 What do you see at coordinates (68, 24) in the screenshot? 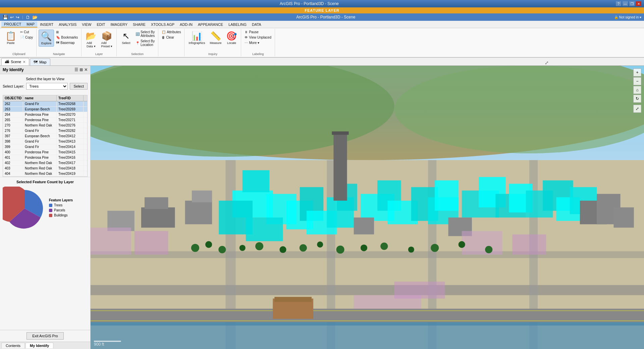
I see `menu-analysis: ANALYSIS` at bounding box center [68, 24].